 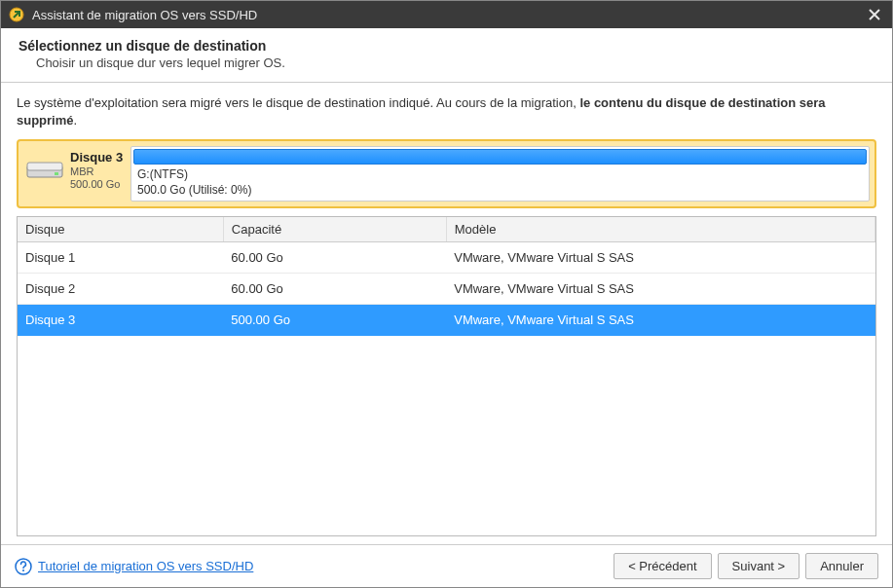 I want to click on close-button, so click(x=874, y=15).